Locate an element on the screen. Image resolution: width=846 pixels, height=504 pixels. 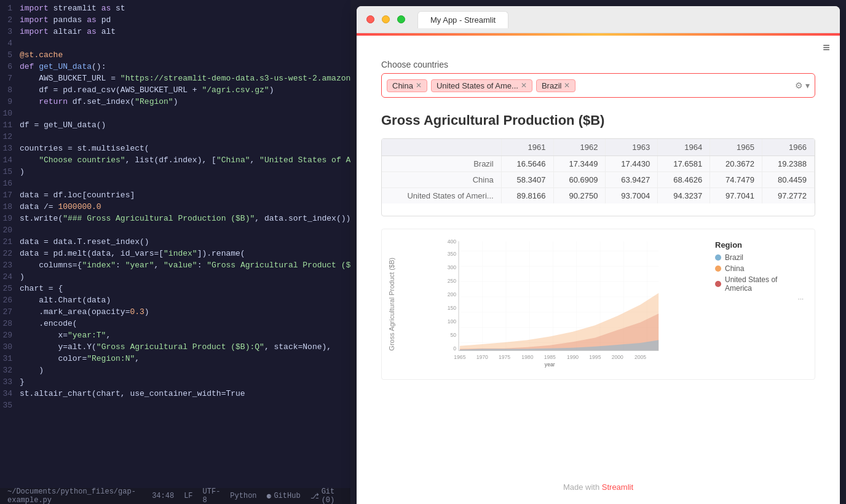
svg-text: 400 is located at coordinates (453, 242).